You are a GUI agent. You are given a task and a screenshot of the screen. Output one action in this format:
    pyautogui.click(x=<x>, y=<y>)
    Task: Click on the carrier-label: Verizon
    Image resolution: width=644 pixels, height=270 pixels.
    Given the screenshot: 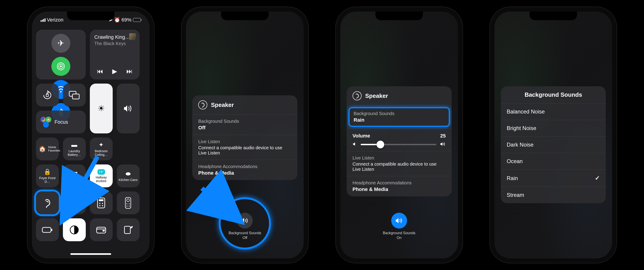 What is the action you would take?
    pyautogui.click(x=55, y=20)
    